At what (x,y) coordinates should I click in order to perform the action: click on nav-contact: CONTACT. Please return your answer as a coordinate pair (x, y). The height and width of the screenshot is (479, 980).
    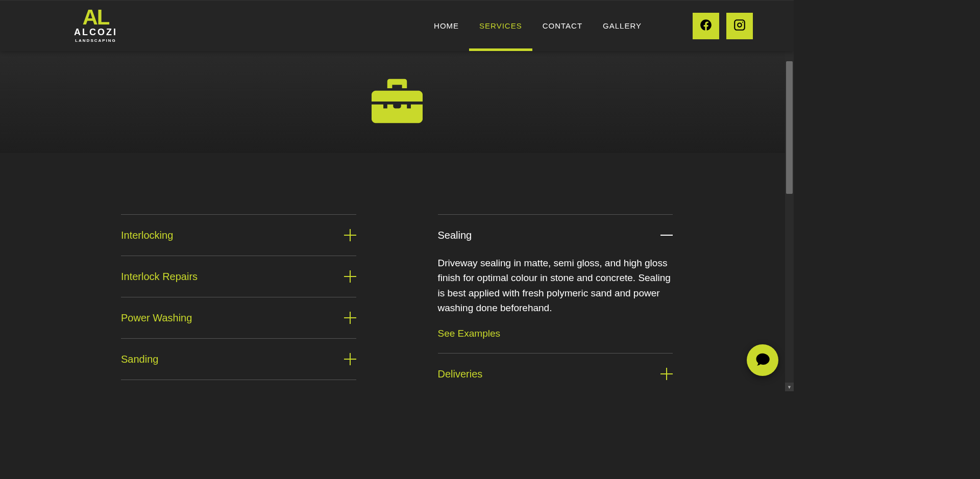
    Looking at the image, I should click on (562, 26).